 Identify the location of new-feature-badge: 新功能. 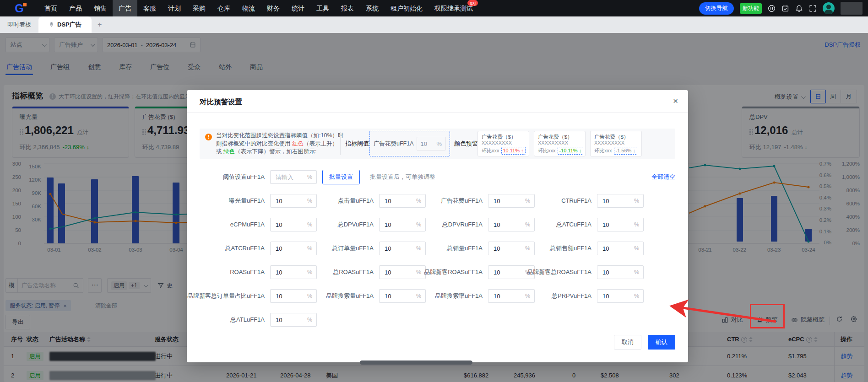
(751, 8).